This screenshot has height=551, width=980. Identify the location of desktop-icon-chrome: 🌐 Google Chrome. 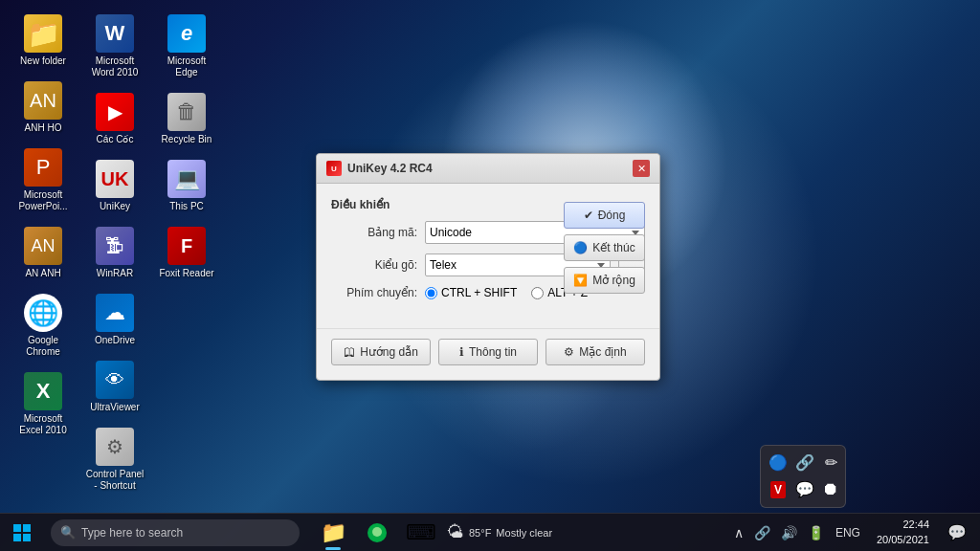
(43, 325).